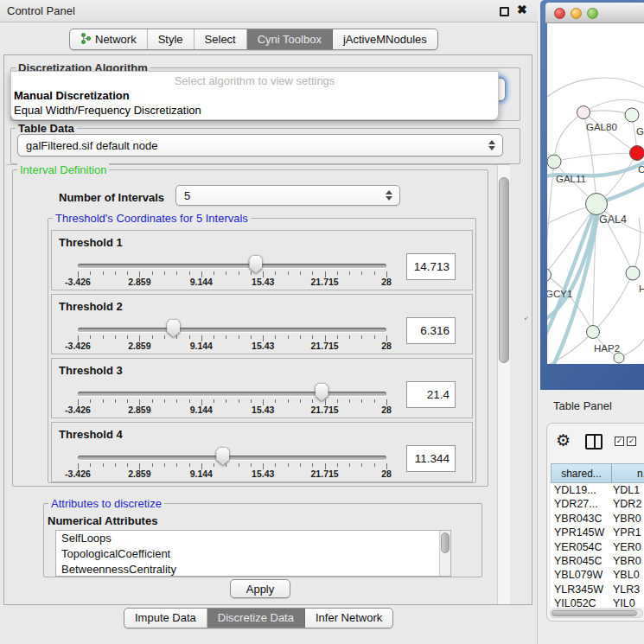 The width and height of the screenshot is (644, 644). What do you see at coordinates (580, 590) in the screenshot?
I see `cell-shared-name: YLR345W` at bounding box center [580, 590].